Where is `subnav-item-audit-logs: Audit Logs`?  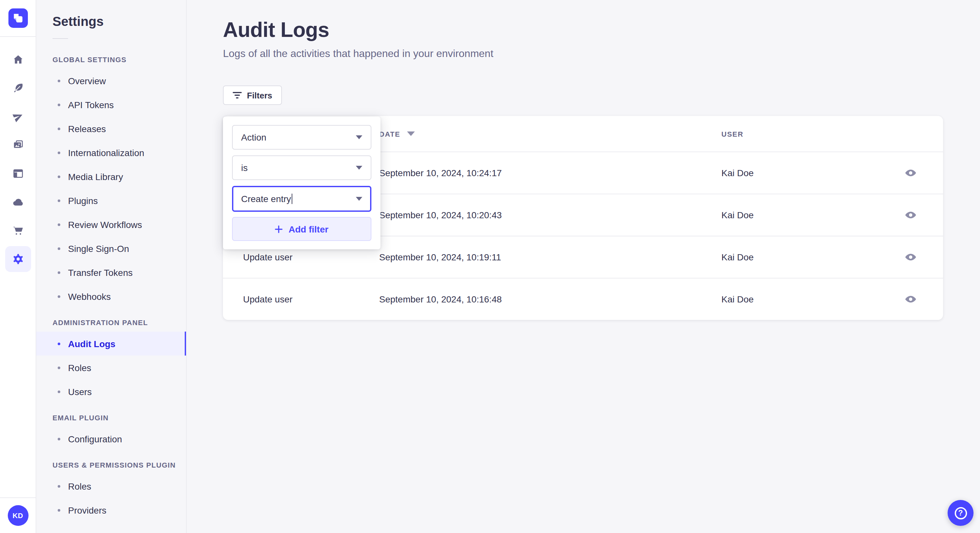 subnav-item-audit-logs: Audit Logs is located at coordinates (111, 344).